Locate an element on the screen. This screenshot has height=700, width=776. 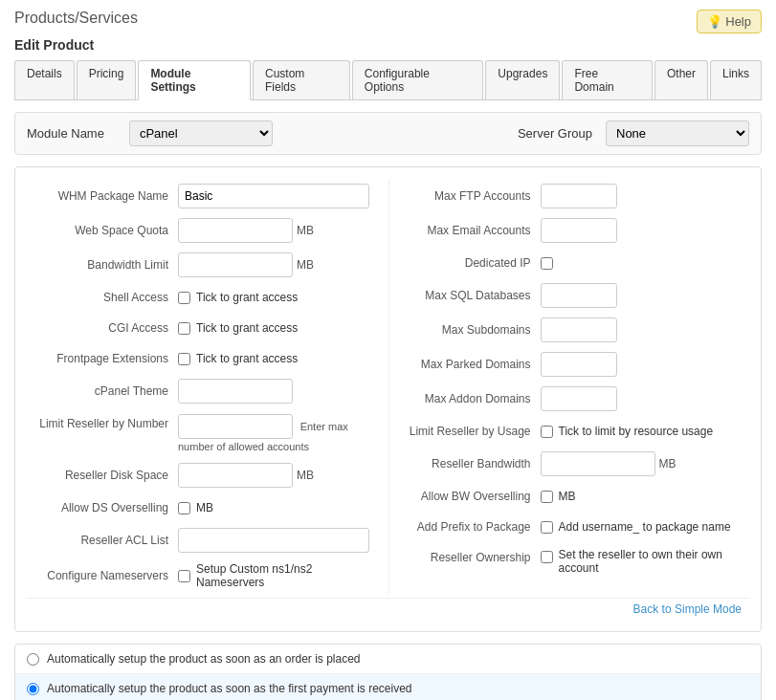
limit-reseller-number-row: Limit Reseller by Number Enter max numbe… is located at coordinates (208, 433).